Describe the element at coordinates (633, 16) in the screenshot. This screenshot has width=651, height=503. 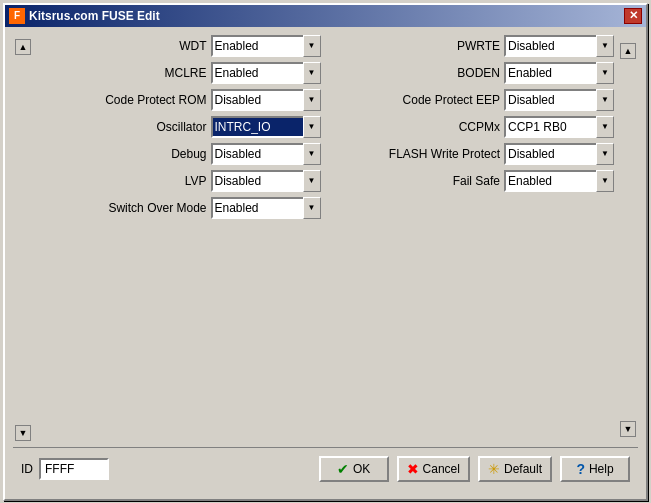
I see `close-button: ✕` at that location.